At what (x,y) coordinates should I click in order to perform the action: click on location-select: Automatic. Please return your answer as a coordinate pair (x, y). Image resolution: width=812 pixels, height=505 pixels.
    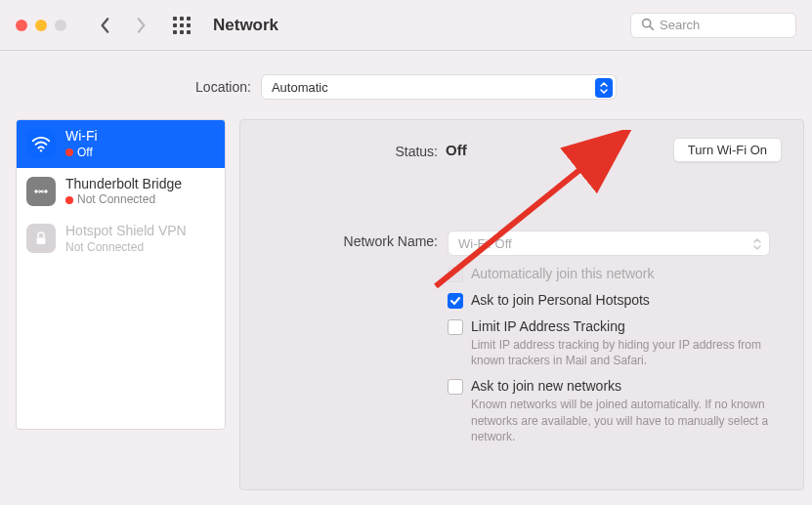
    Looking at the image, I should click on (439, 87).